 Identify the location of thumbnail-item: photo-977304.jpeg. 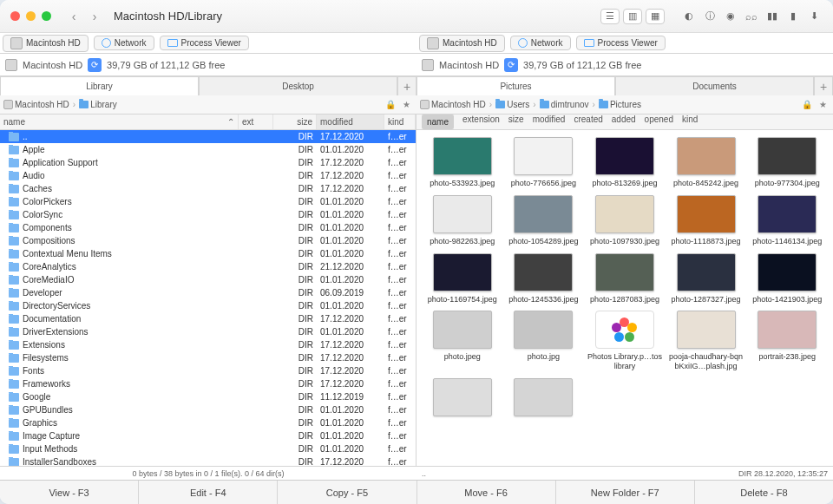
(787, 163).